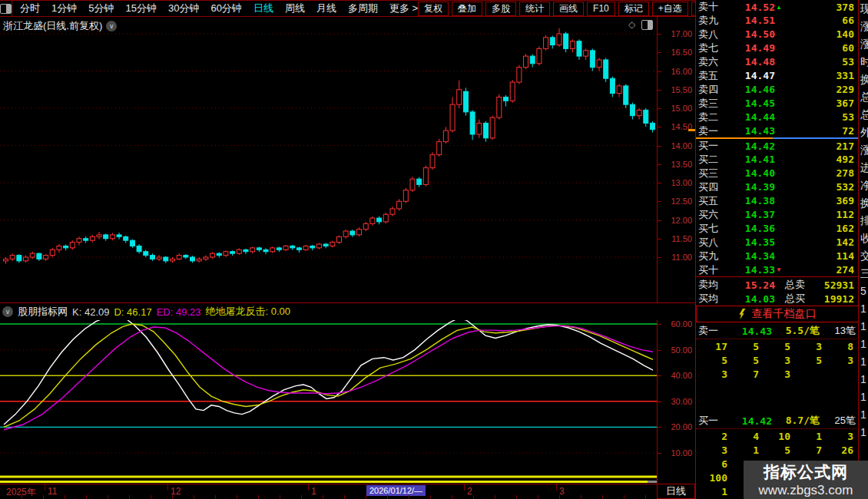  What do you see at coordinates (433, 9) in the screenshot?
I see `action-button-复权: 复权` at bounding box center [433, 9].